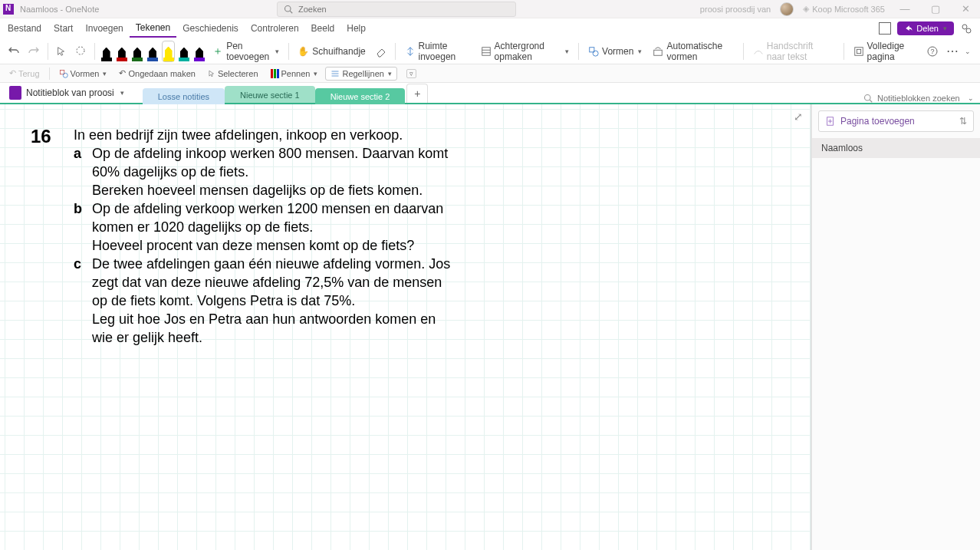 This screenshot has height=550, width=980. Describe the element at coordinates (966, 28) in the screenshot. I see `feedback-button` at that location.